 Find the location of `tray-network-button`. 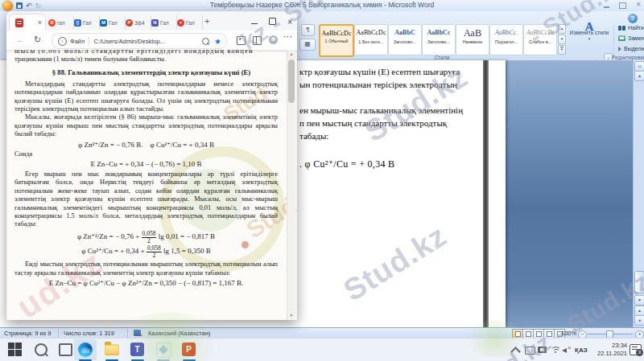

tray-network-button is located at coordinates (555, 350).